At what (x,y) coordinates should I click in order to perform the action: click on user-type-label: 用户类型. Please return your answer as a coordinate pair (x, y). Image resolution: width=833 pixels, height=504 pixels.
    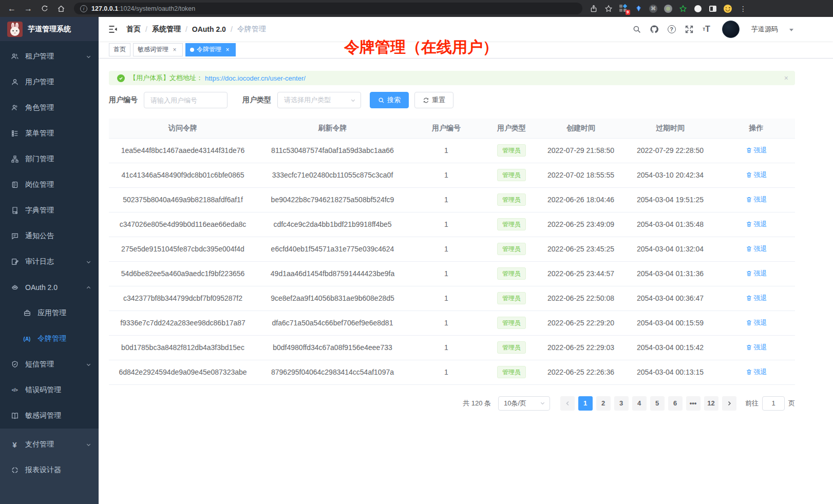
    Looking at the image, I should click on (257, 100).